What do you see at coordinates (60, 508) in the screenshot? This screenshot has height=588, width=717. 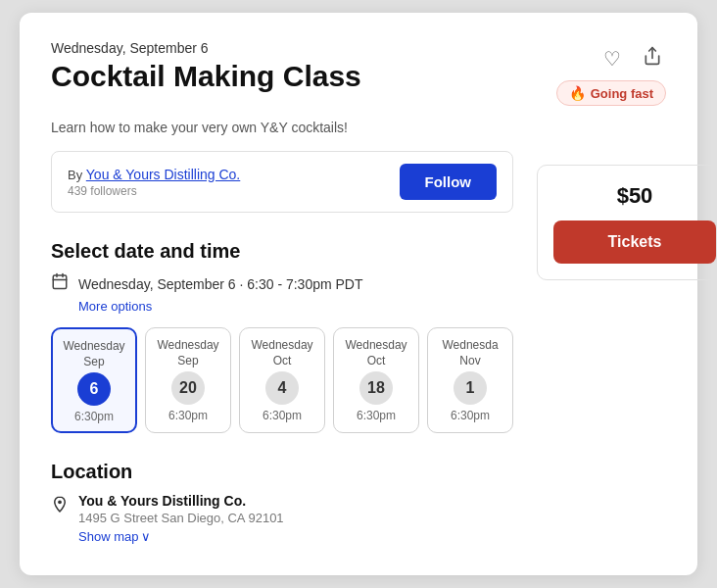 I see `pin-icon` at bounding box center [60, 508].